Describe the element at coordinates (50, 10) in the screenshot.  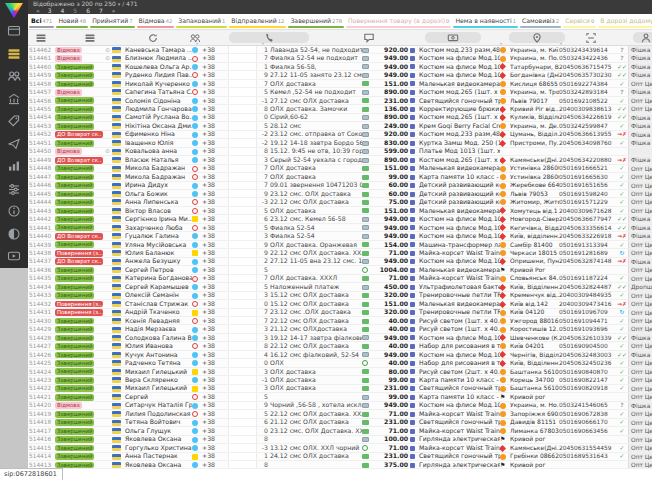
I see `pager-page: 3` at that location.